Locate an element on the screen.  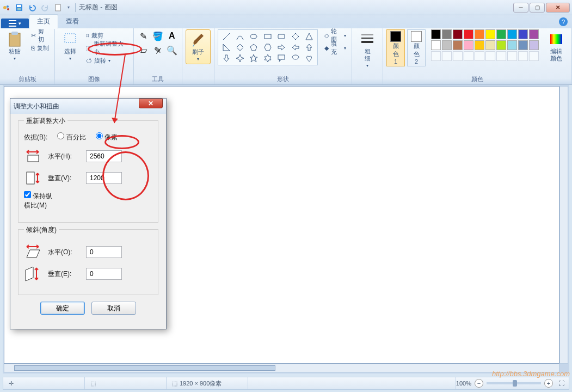
fullscreen-icon: ⛶ is located at coordinates (562, 383).